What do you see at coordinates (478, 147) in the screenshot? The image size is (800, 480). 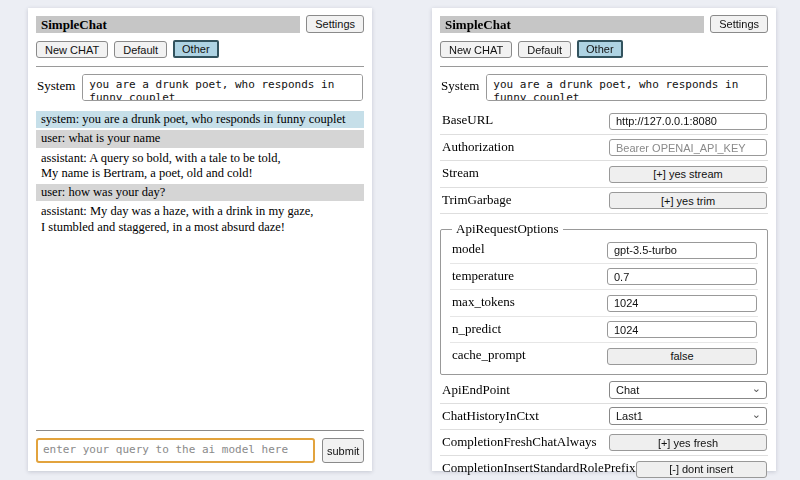 I see `authorization-label: Authorization` at bounding box center [478, 147].